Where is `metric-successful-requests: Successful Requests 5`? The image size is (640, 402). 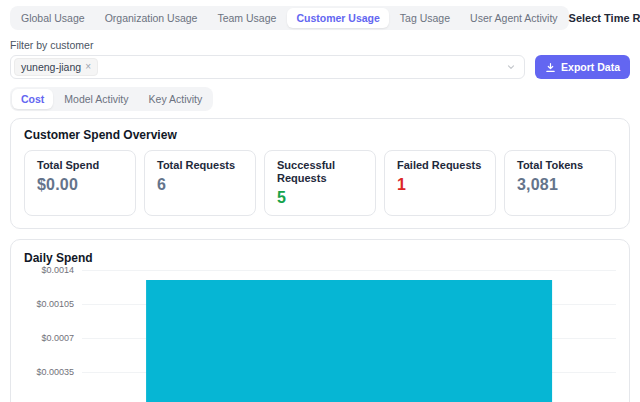
metric-successful-requests: Successful Requests 5 is located at coordinates (320, 183).